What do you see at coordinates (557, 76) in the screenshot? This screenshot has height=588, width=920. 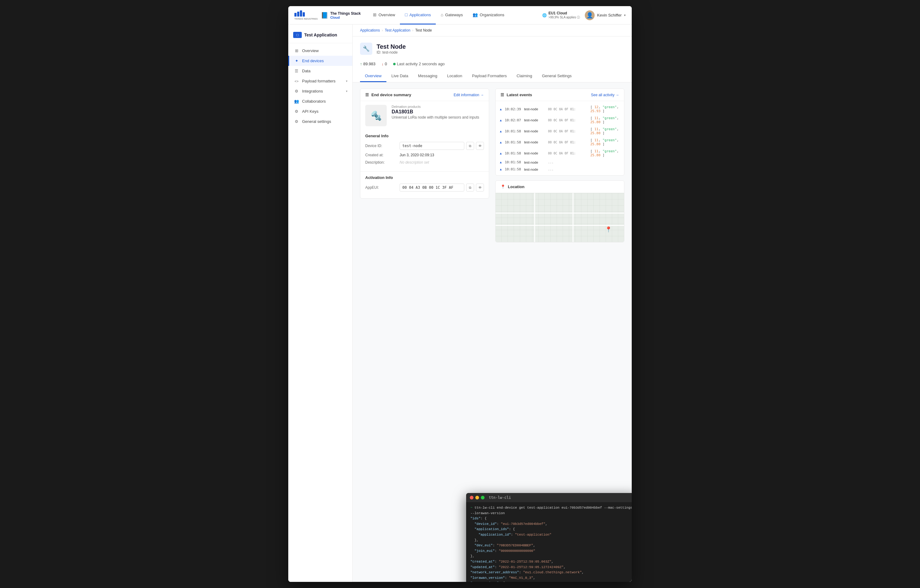 I see `tab-general-settings: General Settings` at bounding box center [557, 76].